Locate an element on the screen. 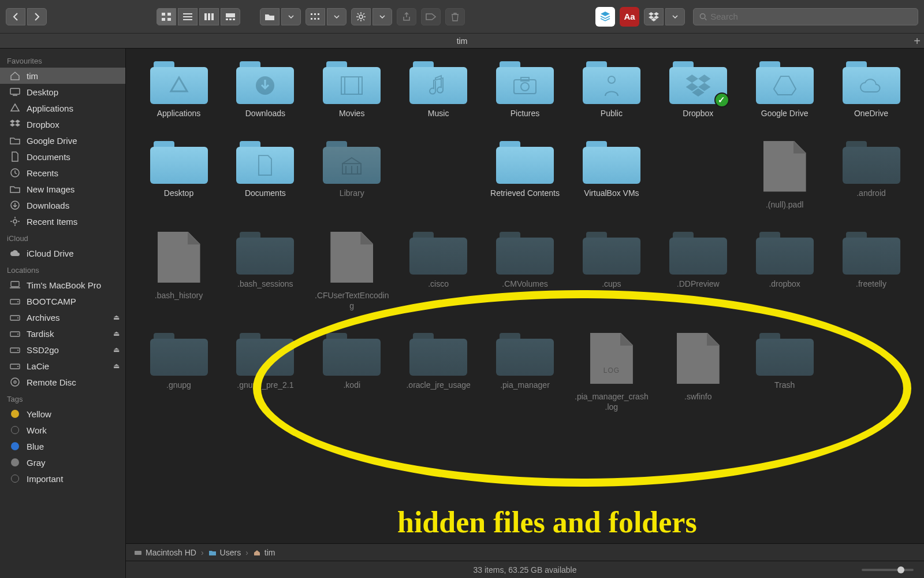 The image size is (924, 578). path-segment: tim is located at coordinates (264, 553).